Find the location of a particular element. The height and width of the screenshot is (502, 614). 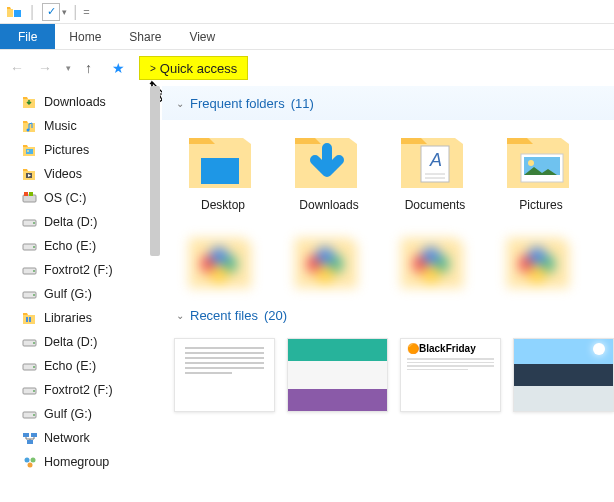

forward-button: → is located at coordinates (45, 68).